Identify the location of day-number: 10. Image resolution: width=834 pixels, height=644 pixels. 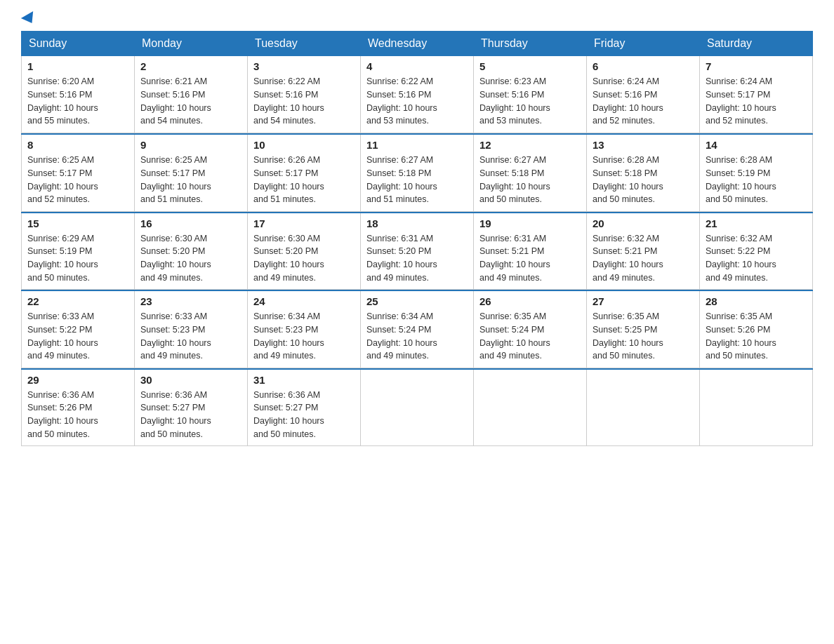
(304, 145).